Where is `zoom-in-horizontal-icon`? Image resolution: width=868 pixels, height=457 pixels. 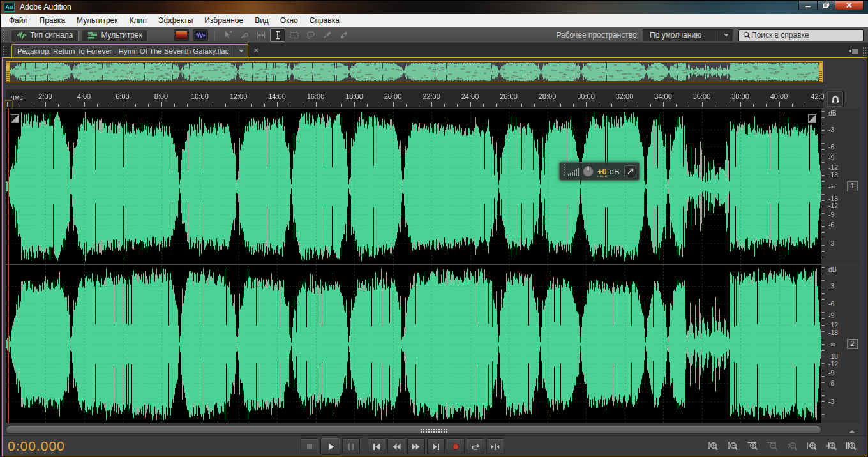
zoom-in-horizontal-icon is located at coordinates (752, 446).